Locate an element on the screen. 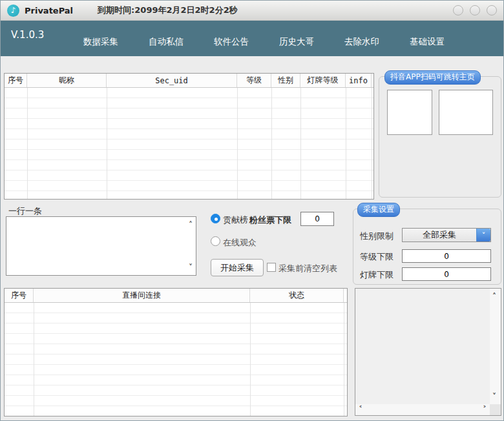 The image size is (504, 421). version-label: V.1.0.3 is located at coordinates (27, 35).